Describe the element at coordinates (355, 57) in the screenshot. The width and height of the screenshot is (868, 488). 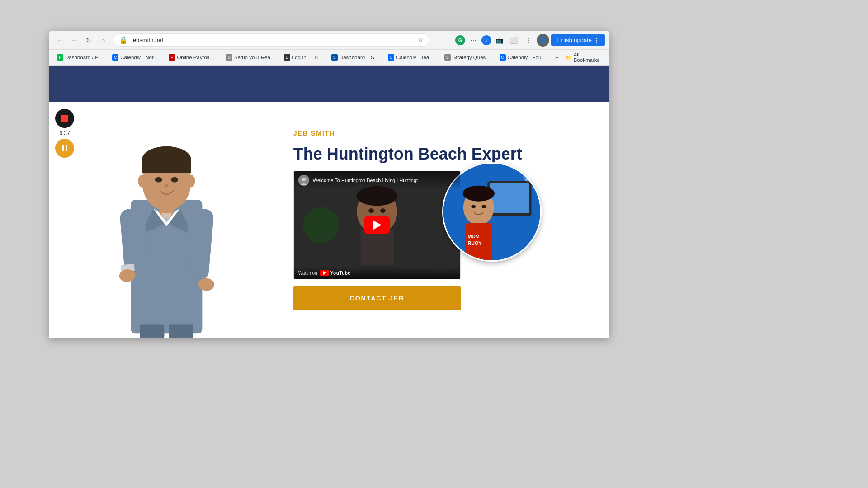
I see `bookmark-item-dashboard-supp: S Dashboard – Supp...` at that location.